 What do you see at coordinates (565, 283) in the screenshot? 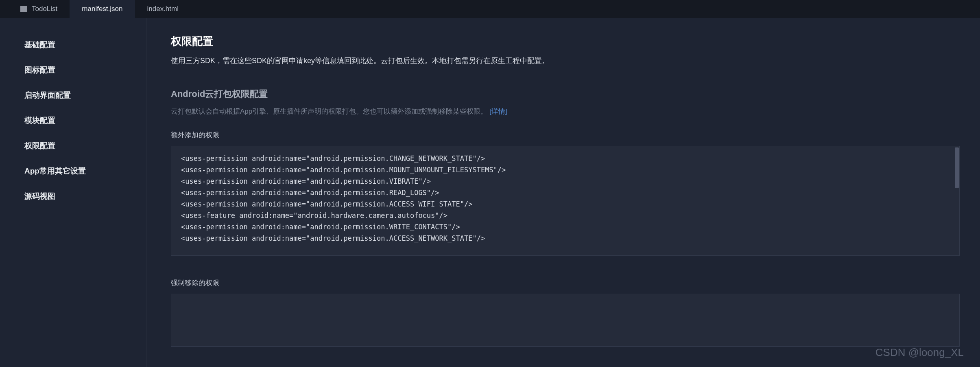
I see `removed-permissions-label: 强制移除的权限` at bounding box center [565, 283].